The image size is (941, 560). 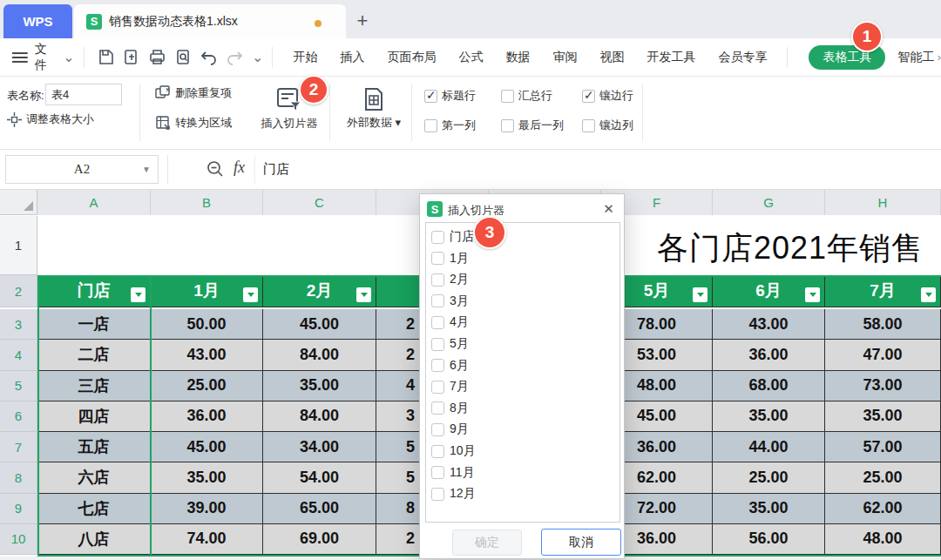 I want to click on table-header-2月: 2月, so click(x=320, y=291).